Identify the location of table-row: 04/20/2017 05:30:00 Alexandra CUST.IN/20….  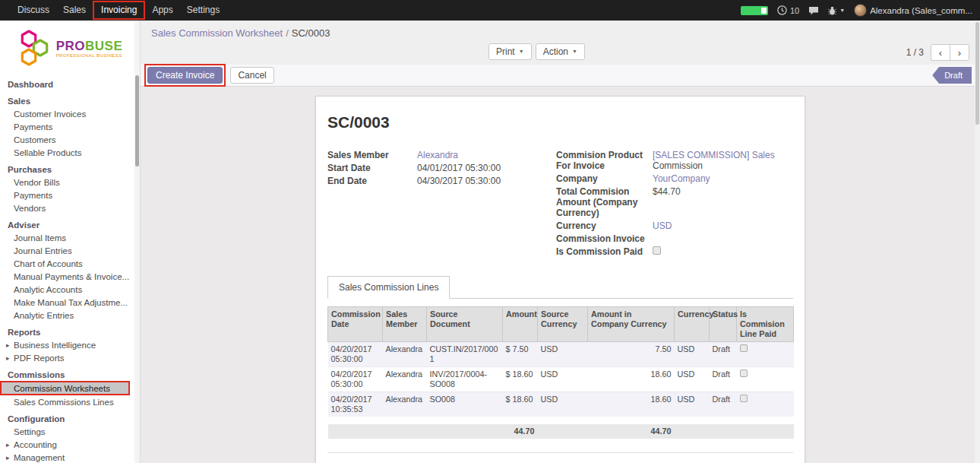
(561, 354).